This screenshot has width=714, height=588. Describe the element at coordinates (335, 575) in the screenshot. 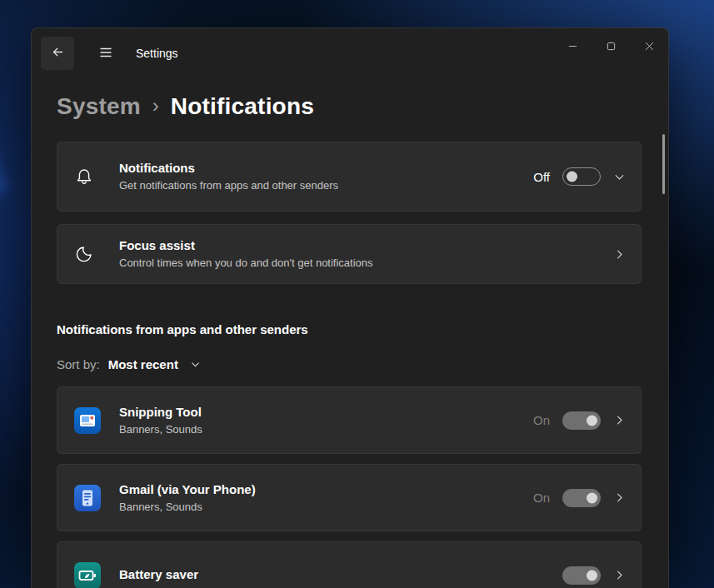

I see `app-name: Battery saver` at that location.